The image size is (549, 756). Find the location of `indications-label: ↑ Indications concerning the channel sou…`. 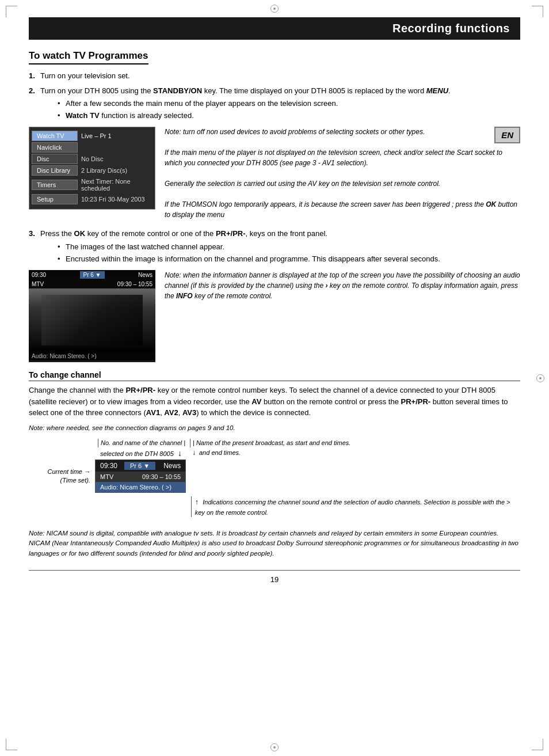

indications-label: ↑ Indications concerning the channel sou… is located at coordinates (356, 507).